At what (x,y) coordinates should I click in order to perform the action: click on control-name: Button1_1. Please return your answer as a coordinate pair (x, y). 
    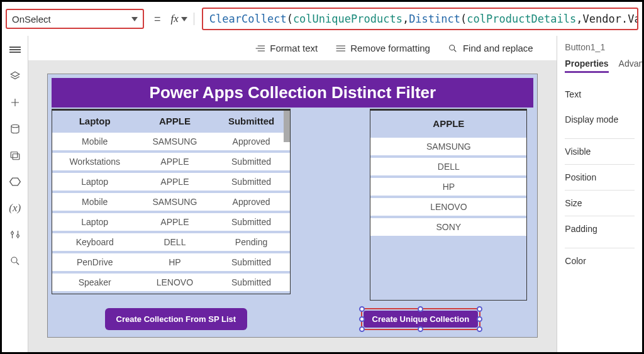
    Looking at the image, I should click on (600, 47).